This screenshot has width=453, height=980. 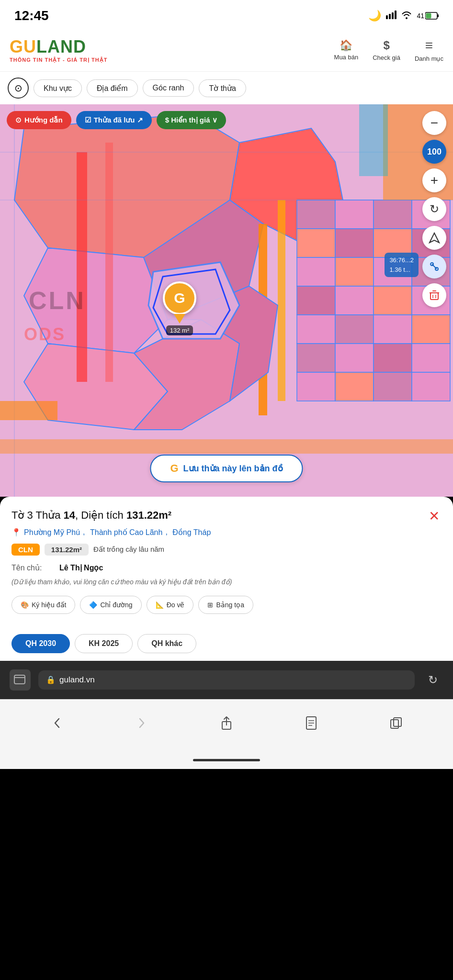 I want to click on huong-dan-button: ⊙ Hướng dẫn, so click(x=39, y=120).